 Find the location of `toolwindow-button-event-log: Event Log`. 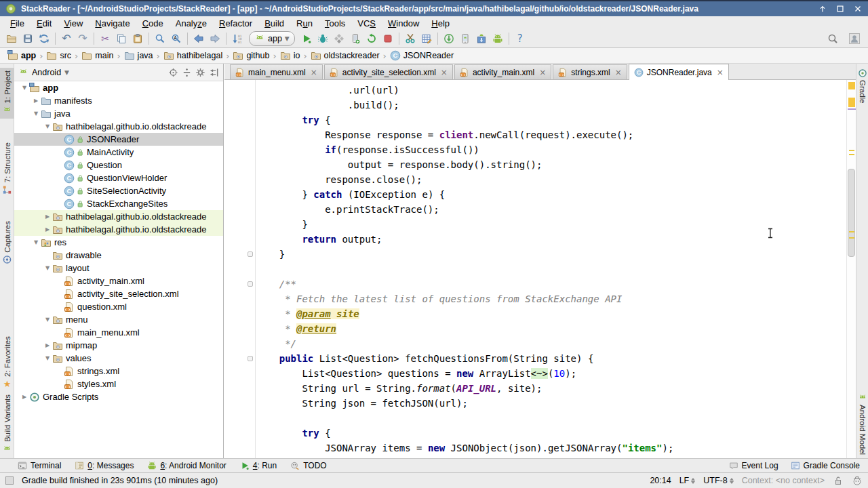

toolwindow-button-event-log: Event Log is located at coordinates (754, 466).